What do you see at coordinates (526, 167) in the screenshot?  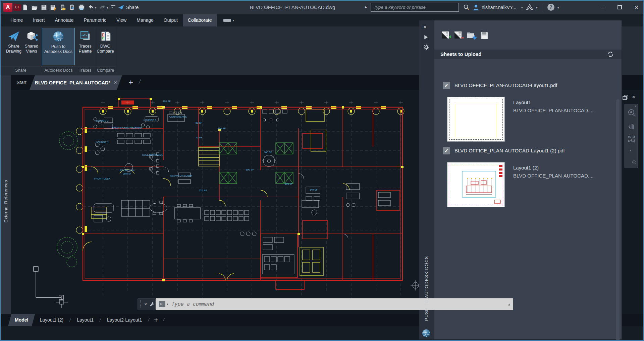 I see `sheet-layout-name: Layout1 (2)` at bounding box center [526, 167].